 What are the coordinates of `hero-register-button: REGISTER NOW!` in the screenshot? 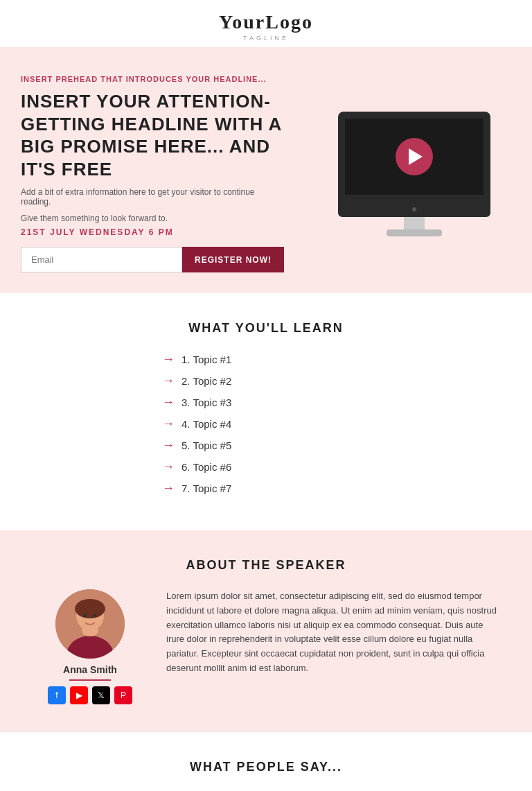 It's located at (233, 259).